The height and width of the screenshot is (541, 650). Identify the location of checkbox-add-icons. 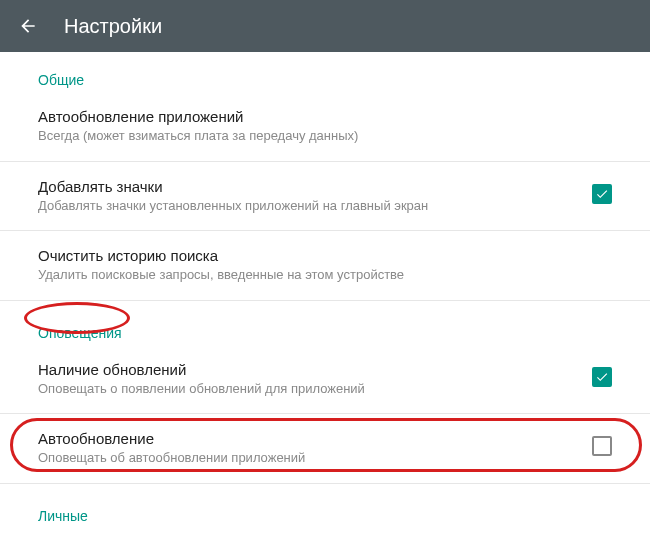
(602, 194).